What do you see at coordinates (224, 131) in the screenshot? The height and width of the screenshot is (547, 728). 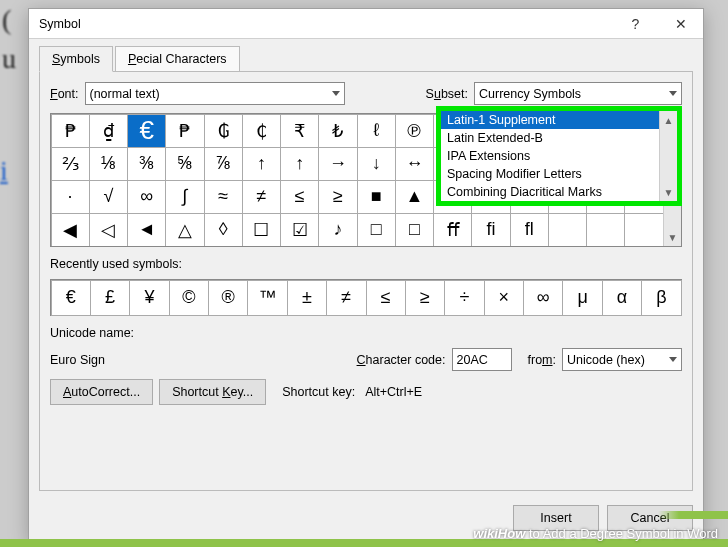 I see `symbol-cell: ₲` at bounding box center [224, 131].